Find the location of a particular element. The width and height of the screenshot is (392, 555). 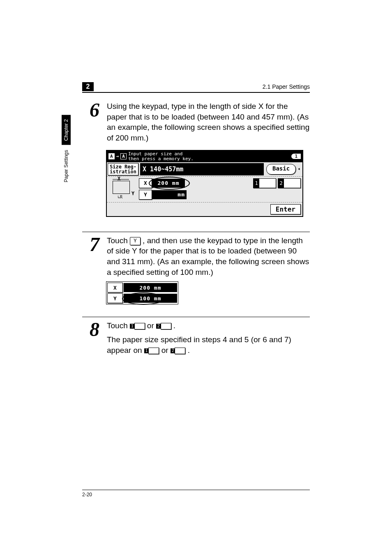

mini-x-value: 200 mm is located at coordinates (150, 288).